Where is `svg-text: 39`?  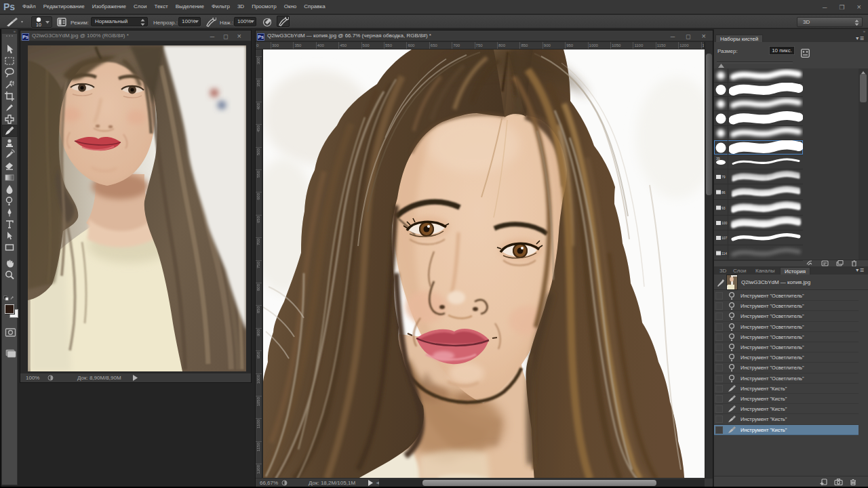
svg-text: 39 is located at coordinates (718, 159).